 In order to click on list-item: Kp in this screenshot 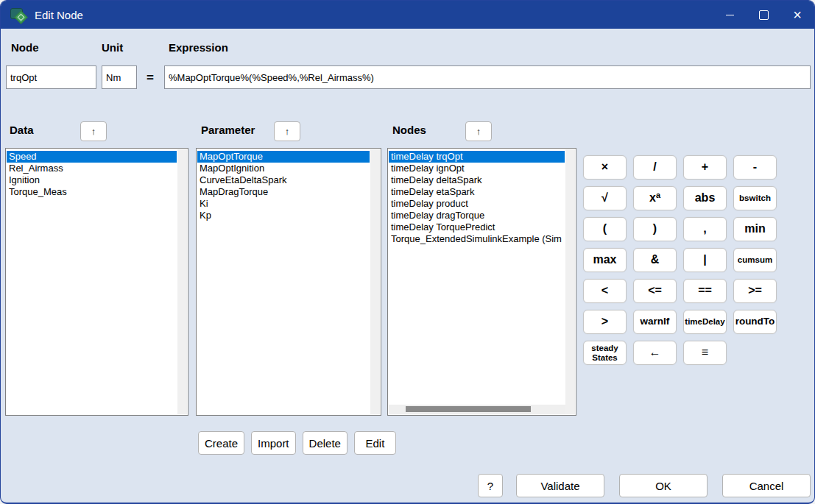, I will do `click(283, 216)`.